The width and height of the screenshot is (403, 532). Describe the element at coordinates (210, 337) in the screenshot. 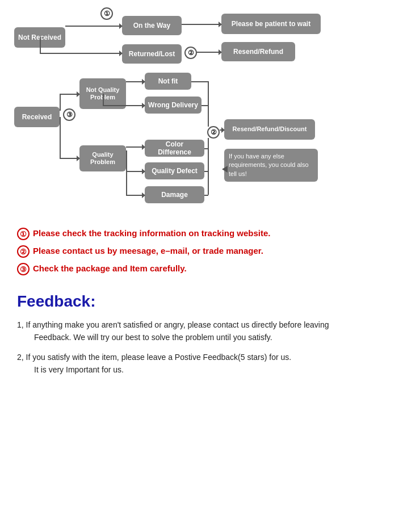

I see `feedback-item-1-sub: Feedback. We will try our best to solve …` at that location.